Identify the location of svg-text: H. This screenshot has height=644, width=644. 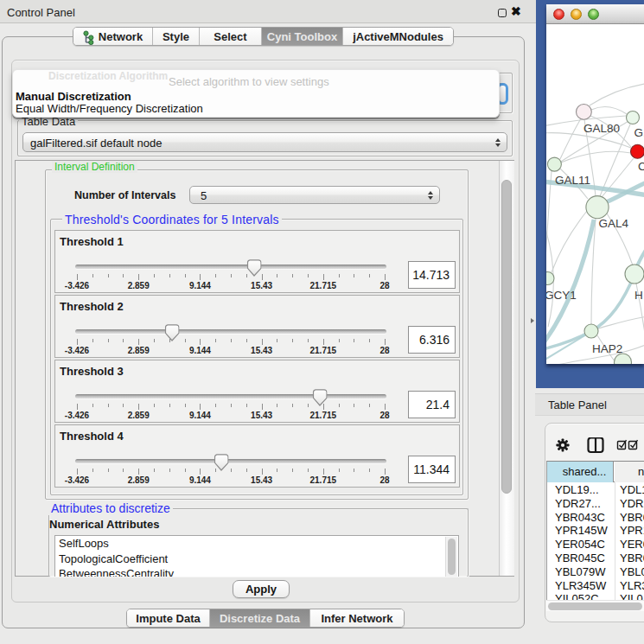
(639, 296).